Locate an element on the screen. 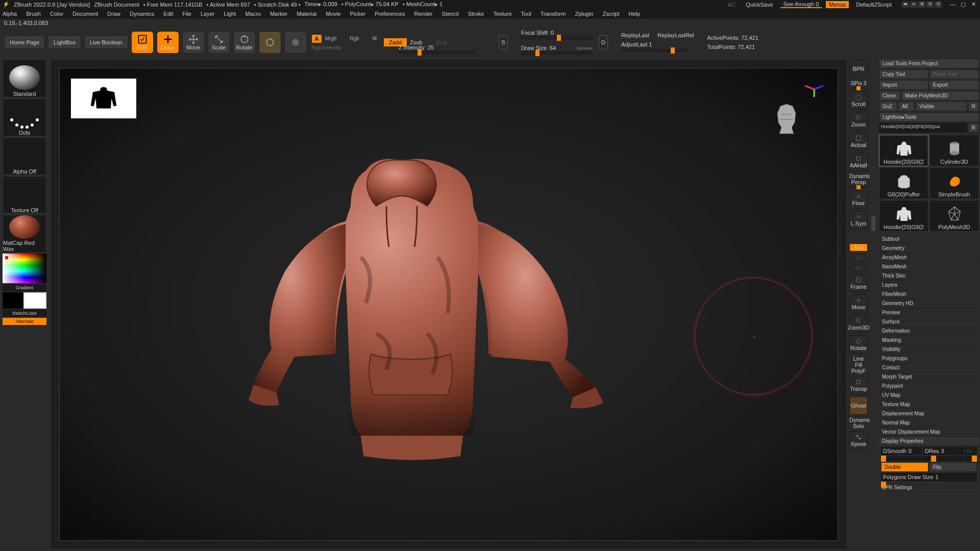  panel-polygroups: Polygroups is located at coordinates (929, 359).